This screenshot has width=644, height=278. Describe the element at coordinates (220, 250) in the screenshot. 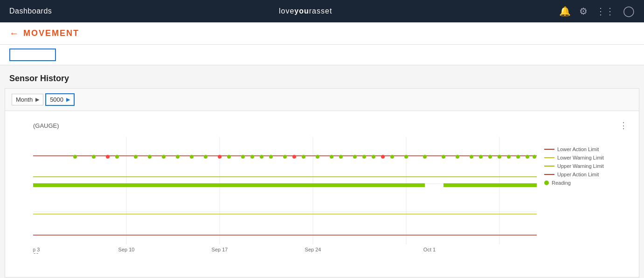

I see `svg-text: Sep 17` at that location.